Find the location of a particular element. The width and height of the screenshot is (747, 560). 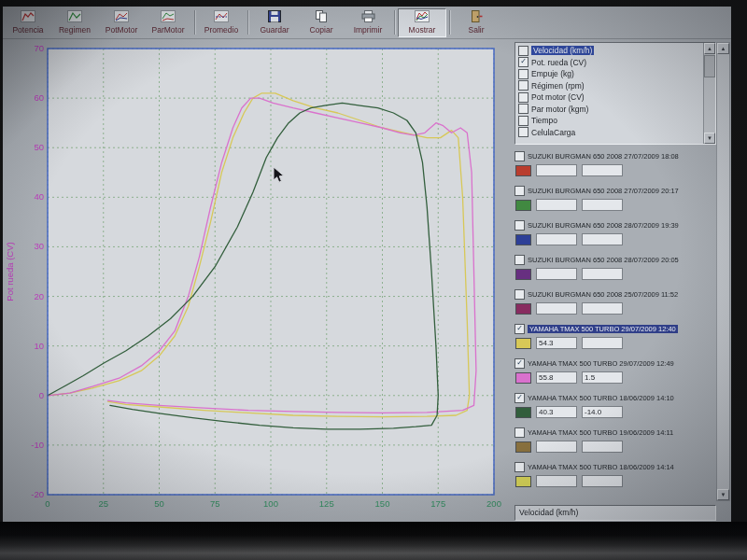

y-tick-label: 20 is located at coordinates (39, 297).